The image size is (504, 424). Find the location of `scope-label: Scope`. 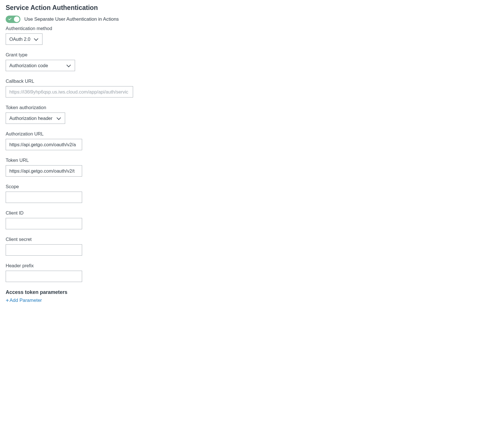

scope-label: Scope is located at coordinates (252, 186).